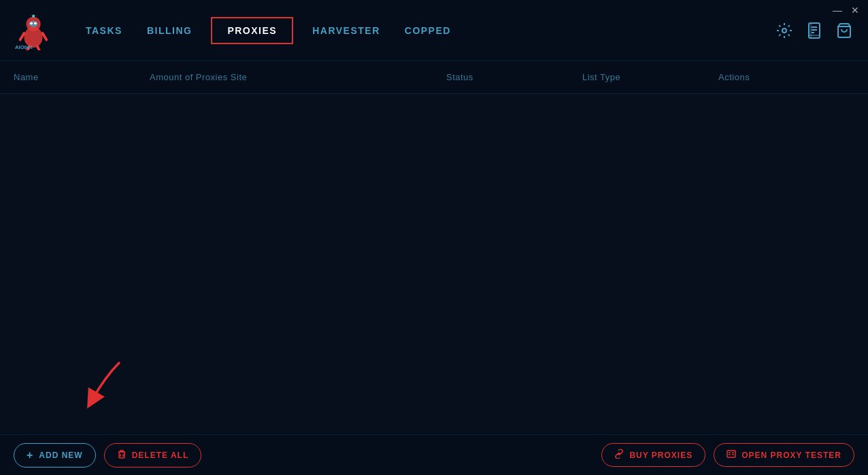 Image resolution: width=868 pixels, height=475 pixels. I want to click on add-new-button: + ADD NEW, so click(54, 455).